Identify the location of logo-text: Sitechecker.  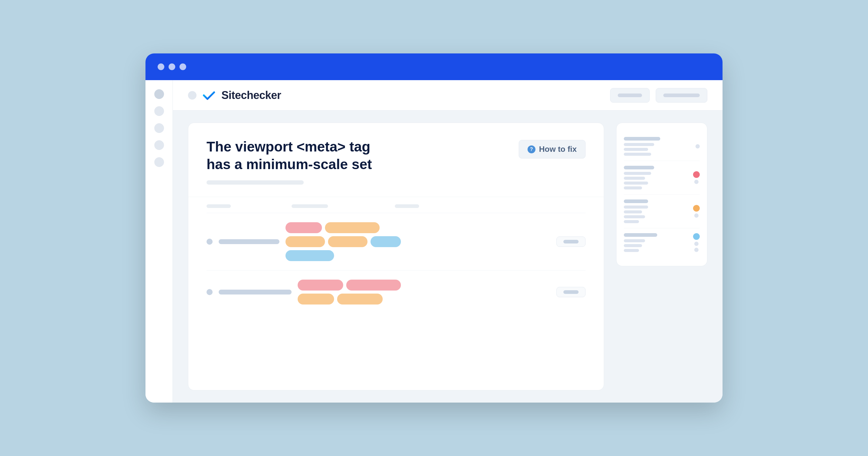
(251, 95).